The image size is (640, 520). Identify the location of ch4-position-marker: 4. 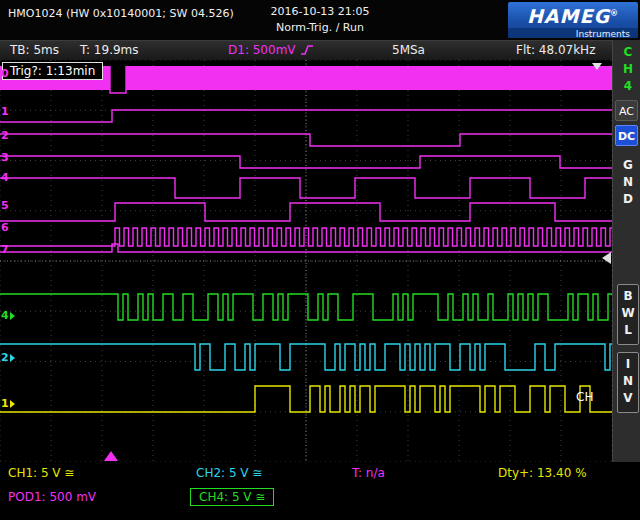
(8, 316).